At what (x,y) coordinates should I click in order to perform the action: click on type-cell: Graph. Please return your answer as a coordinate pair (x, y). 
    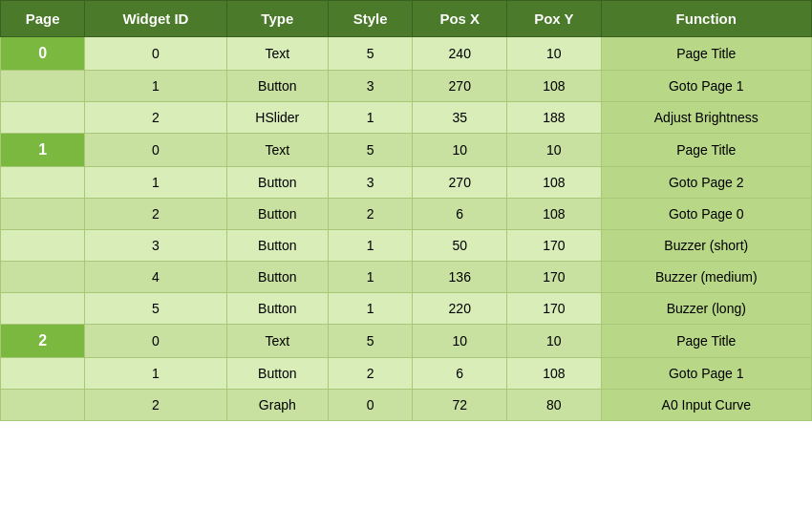
    Looking at the image, I should click on (277, 405).